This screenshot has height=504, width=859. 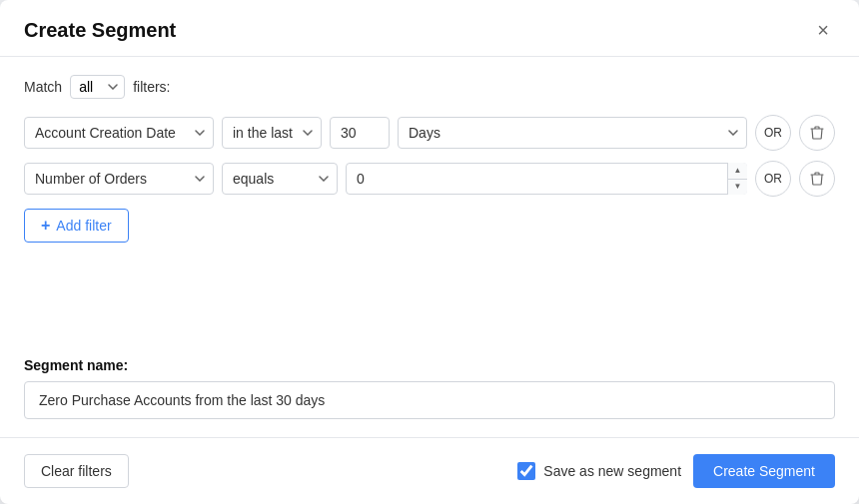 I want to click on modal-header: Create Segment ×, so click(x=430, y=28).